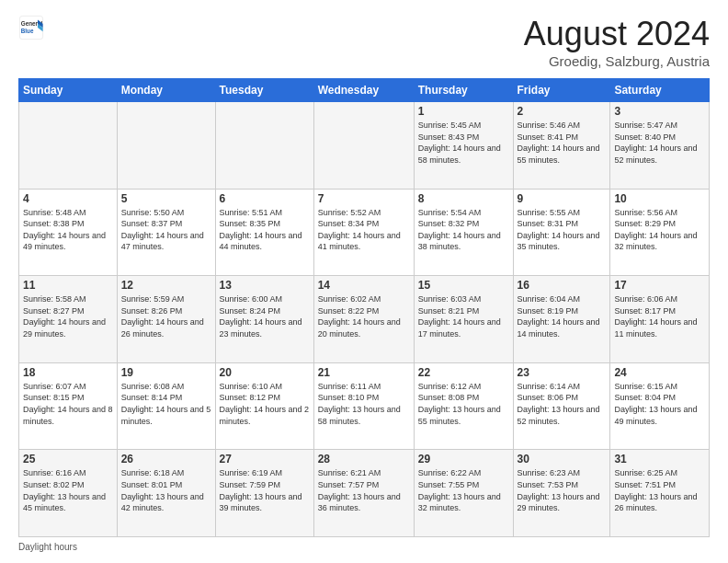 This screenshot has width=728, height=563. I want to click on day-info: Sunrise: 6:06 AM Sunset: 8:17 PM Dayligh…, so click(660, 316).